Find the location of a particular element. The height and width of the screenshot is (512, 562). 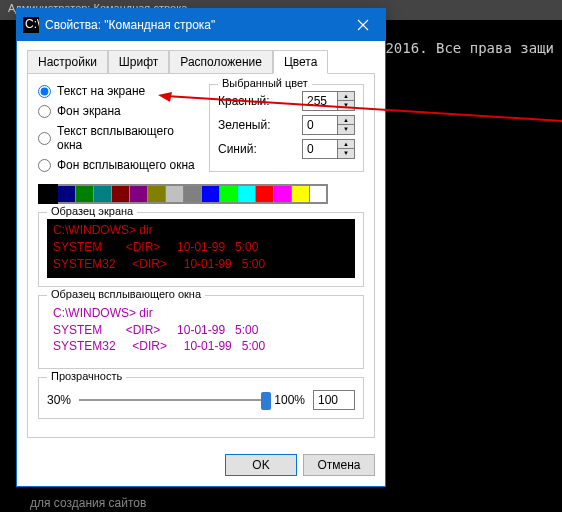

radio-label: Текст всплывающего окна is located at coordinates (128, 138).